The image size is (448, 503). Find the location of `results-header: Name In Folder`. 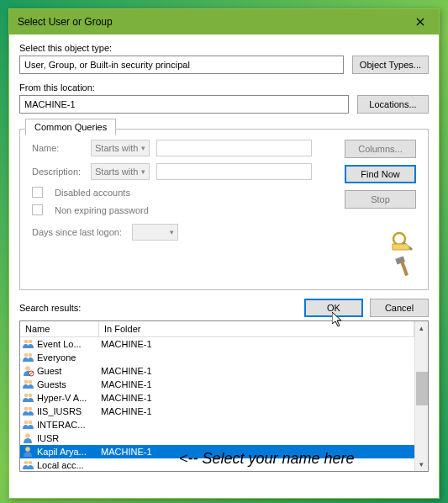

results-header: Name In Folder is located at coordinates (217, 330).